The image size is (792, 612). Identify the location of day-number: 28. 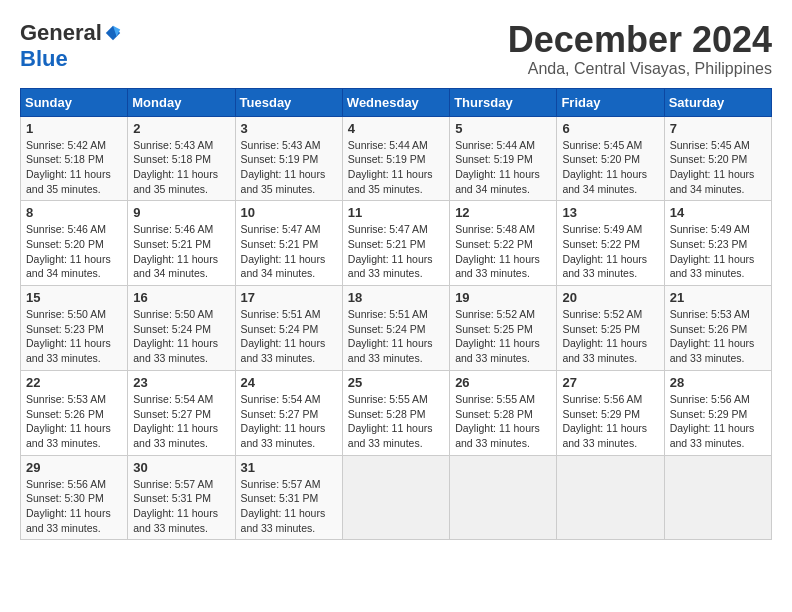
(718, 382).